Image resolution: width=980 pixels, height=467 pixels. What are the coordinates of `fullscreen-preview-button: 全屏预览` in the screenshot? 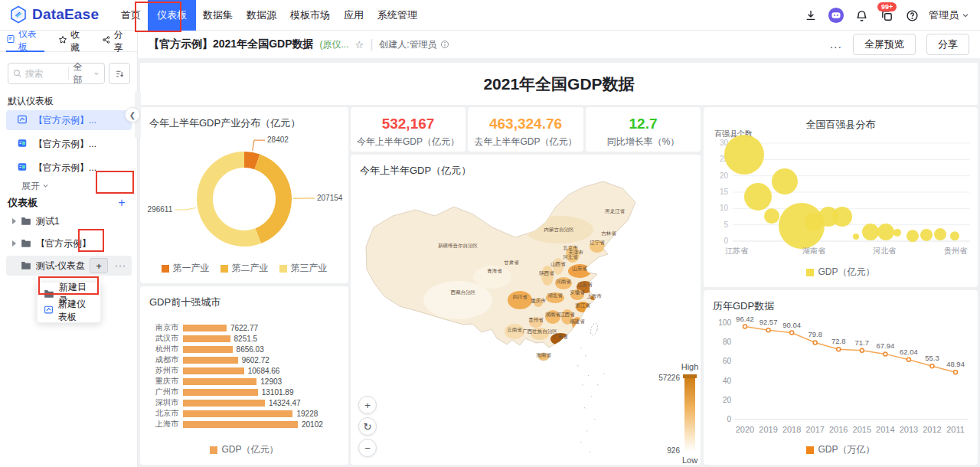 It's located at (884, 44).